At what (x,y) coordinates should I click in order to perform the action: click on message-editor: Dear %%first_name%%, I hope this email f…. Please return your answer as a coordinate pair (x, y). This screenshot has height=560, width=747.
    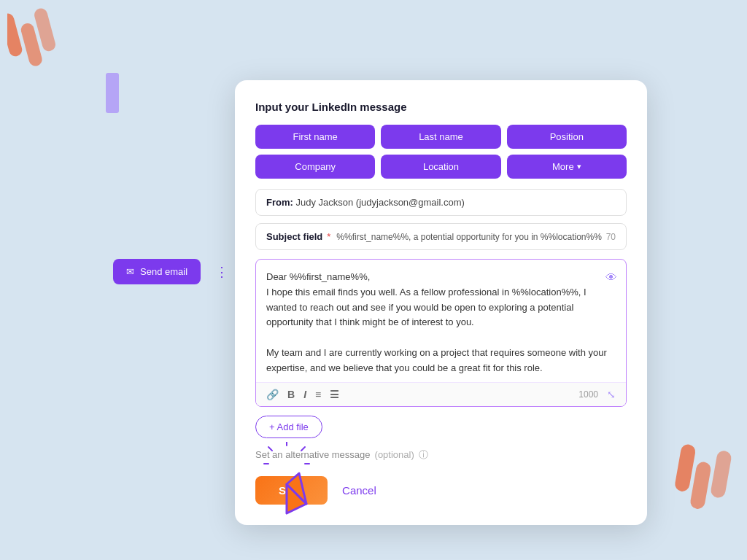
    Looking at the image, I should click on (441, 332).